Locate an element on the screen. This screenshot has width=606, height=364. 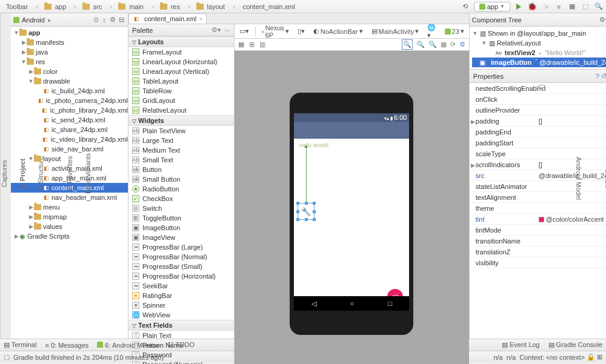
sdk-icon: ⬚ is located at coordinates (585, 7).